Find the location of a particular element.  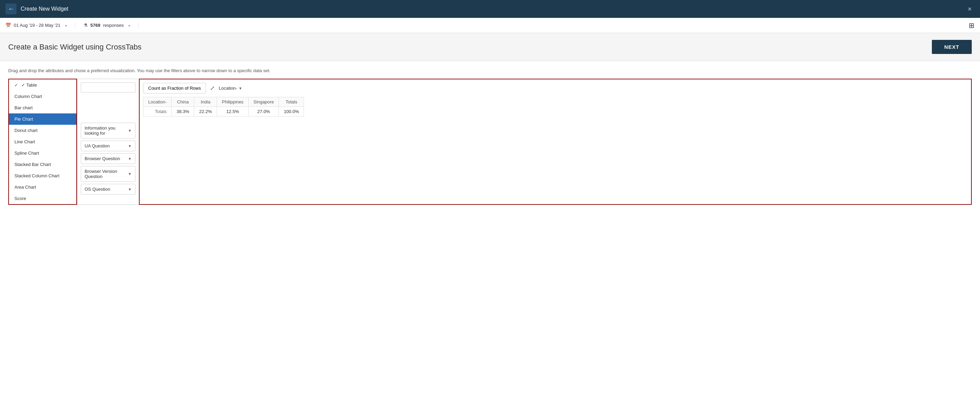

chart-type-donut-chart: Donut chart is located at coordinates (43, 130).